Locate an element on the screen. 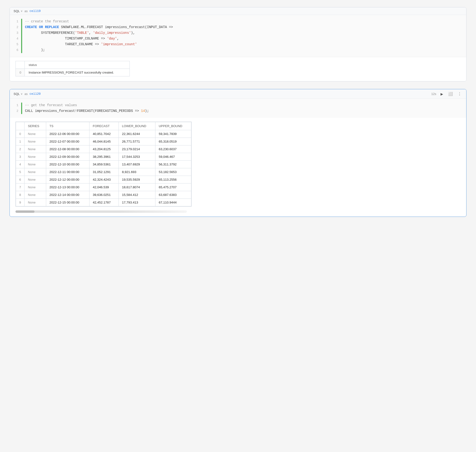  cell-20-code: 1 -- get the forecast values 2 CALL impr… is located at coordinates (238, 108).